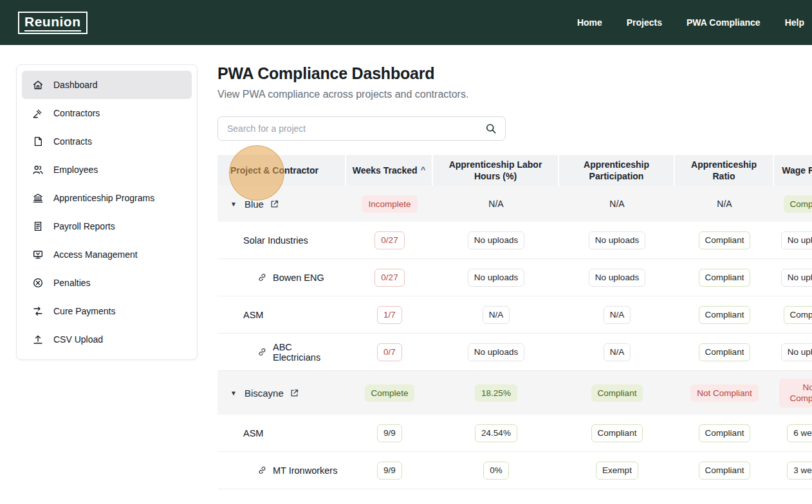 The width and height of the screenshot is (812, 504). I want to click on logo: Reunion, so click(53, 23).